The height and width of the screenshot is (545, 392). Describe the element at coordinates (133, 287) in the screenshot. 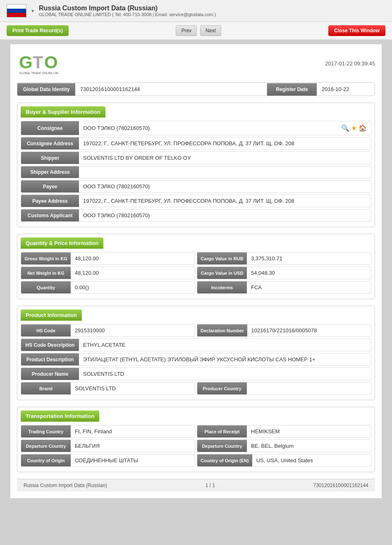

I see `quantity-value: 0.00()` at that location.